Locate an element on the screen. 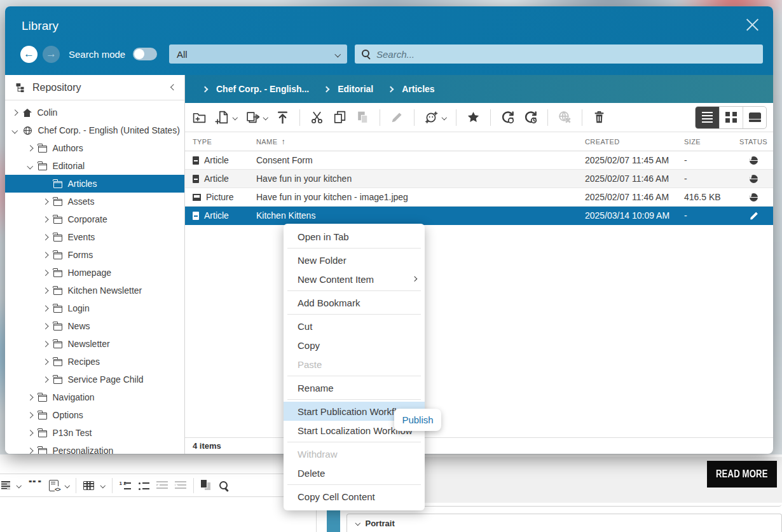 The image size is (782, 532). tree-item-assets: Assets is located at coordinates (95, 201).